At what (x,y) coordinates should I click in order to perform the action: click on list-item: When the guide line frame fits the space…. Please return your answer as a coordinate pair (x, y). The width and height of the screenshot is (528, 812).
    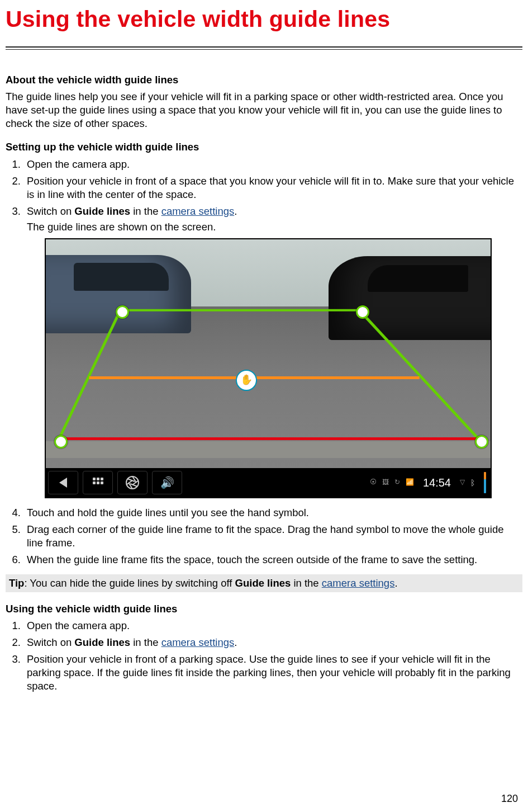
    Looking at the image, I should click on (273, 560).